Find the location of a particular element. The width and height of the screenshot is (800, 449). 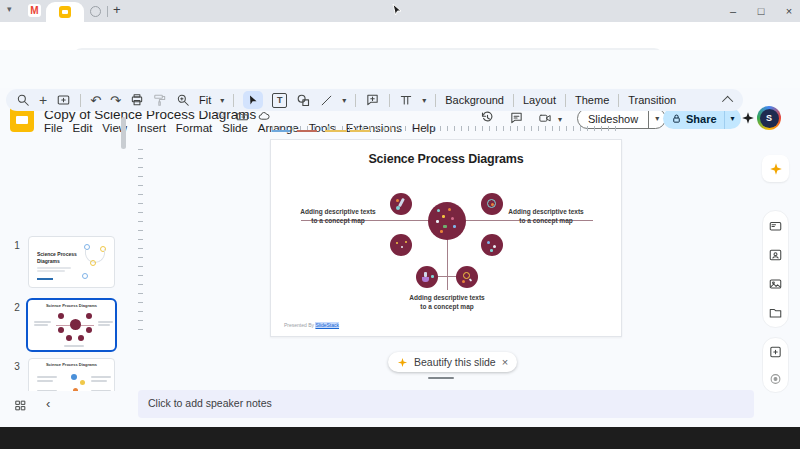

ruler-mark-yellow is located at coordinates (336, 131).